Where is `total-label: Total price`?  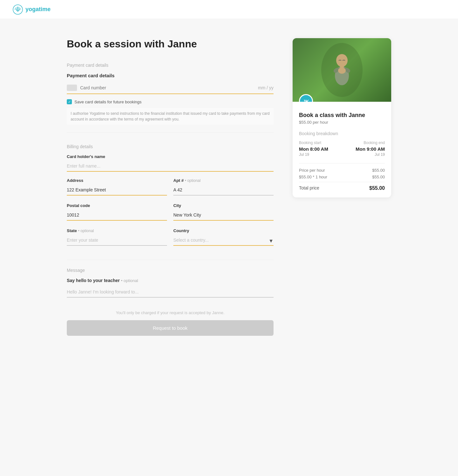
total-label: Total price is located at coordinates (309, 188).